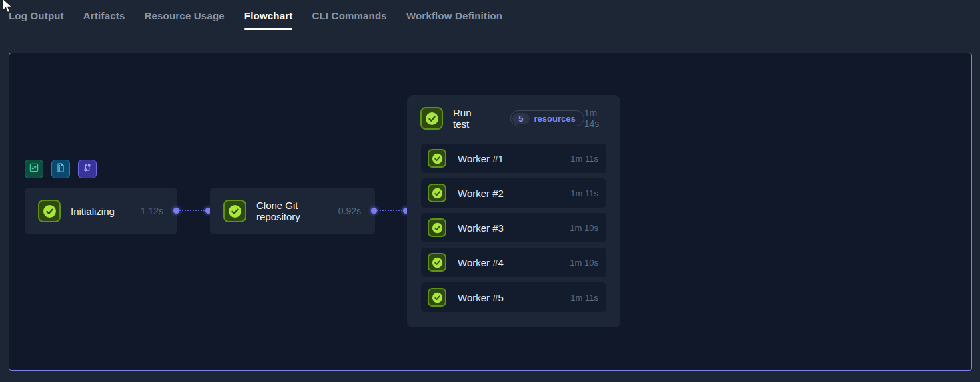  I want to click on worker-label: Worker #2, so click(514, 194).